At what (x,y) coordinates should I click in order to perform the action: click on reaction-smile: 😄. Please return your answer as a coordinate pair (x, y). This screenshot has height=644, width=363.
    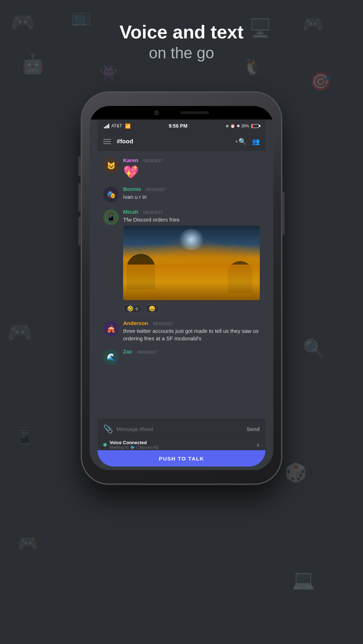
    Looking at the image, I should click on (152, 309).